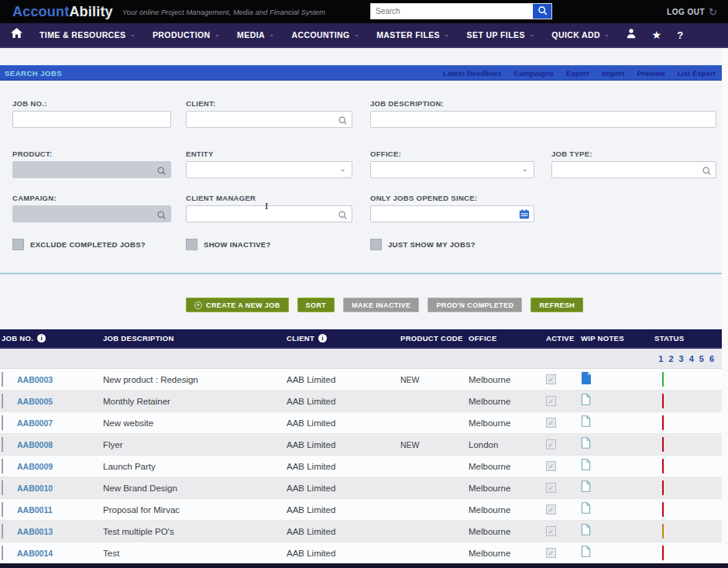 The width and height of the screenshot is (728, 568). Describe the element at coordinates (696, 73) in the screenshot. I see `link-list-export: List Export` at that location.